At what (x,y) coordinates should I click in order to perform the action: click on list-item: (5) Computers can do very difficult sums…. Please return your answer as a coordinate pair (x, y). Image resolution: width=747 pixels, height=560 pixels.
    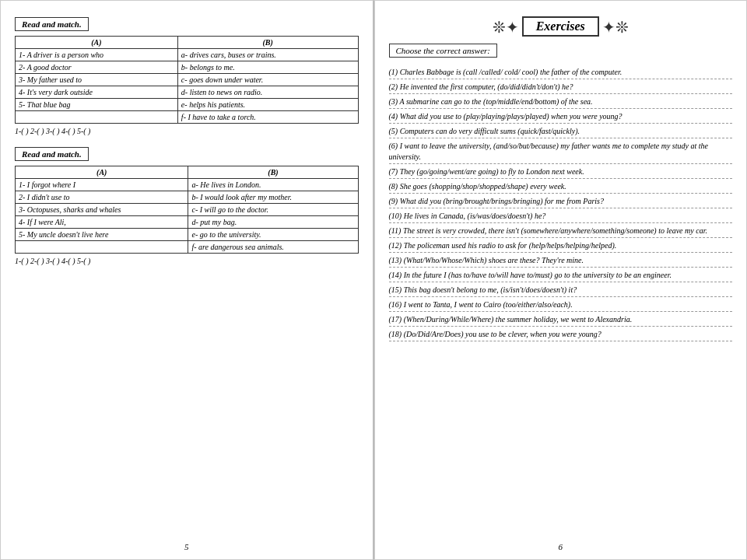
    Looking at the image, I should click on (561, 131).